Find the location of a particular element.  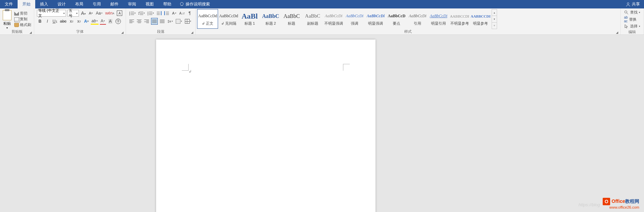

align-right-button is located at coordinates (147, 21).